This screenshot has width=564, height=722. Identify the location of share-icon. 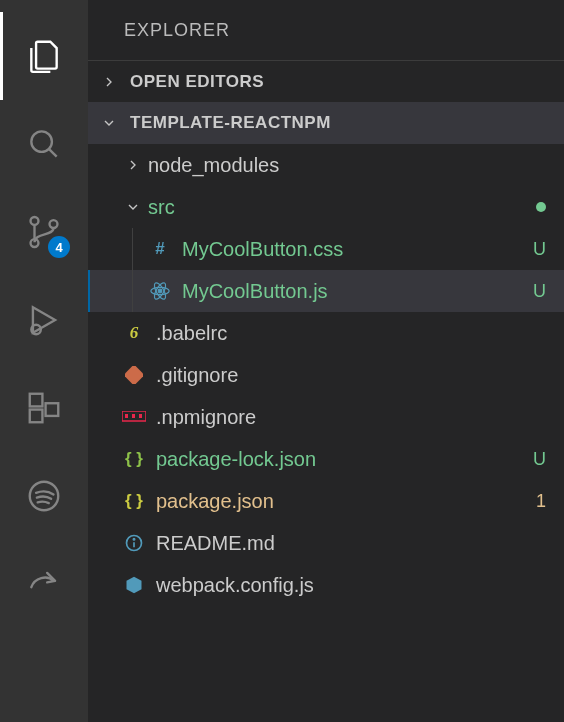
(44, 584).